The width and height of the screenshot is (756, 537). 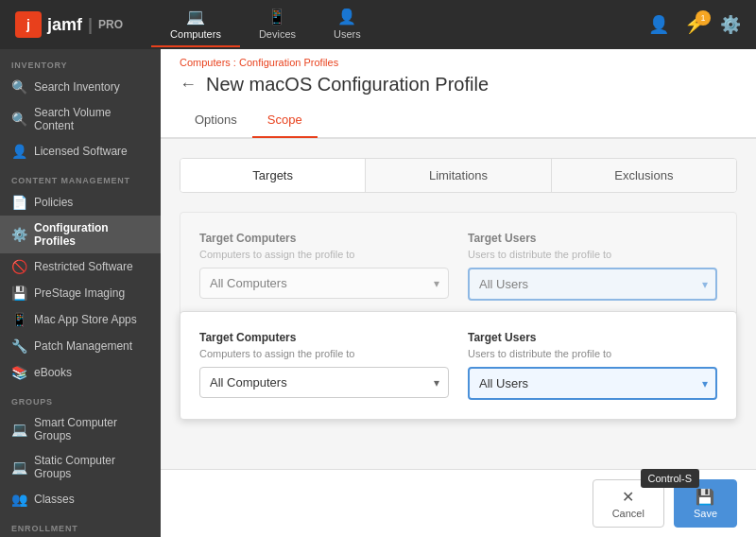 What do you see at coordinates (730, 25) in the screenshot?
I see `settings-btn: ⚙️` at bounding box center [730, 25].